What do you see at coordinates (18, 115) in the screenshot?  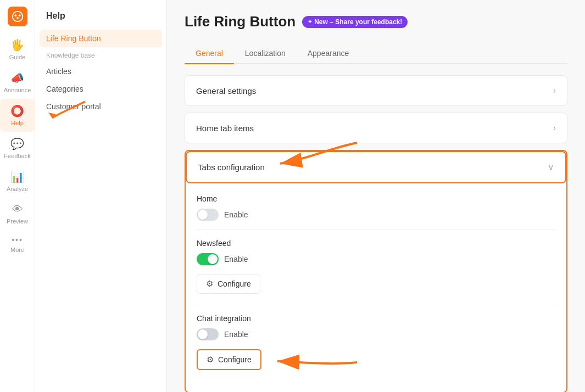 I see `sidebar-item-help: ⭕ Help` at bounding box center [18, 115].